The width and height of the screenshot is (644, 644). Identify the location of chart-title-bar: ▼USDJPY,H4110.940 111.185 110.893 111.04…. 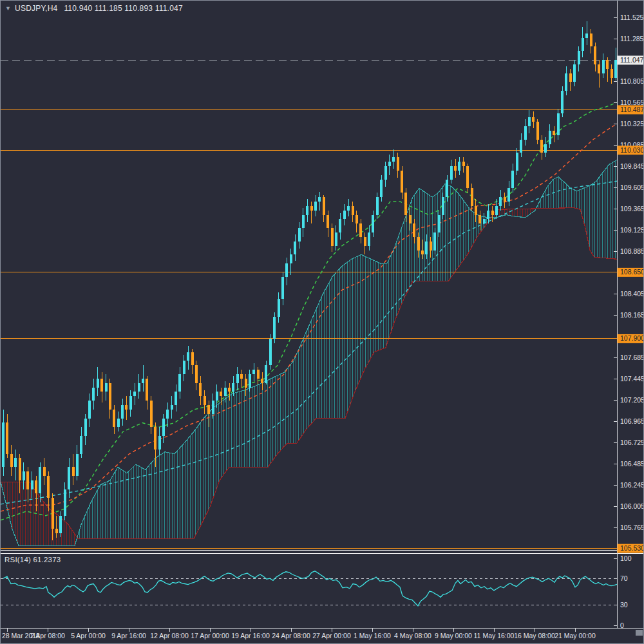
(94, 8).